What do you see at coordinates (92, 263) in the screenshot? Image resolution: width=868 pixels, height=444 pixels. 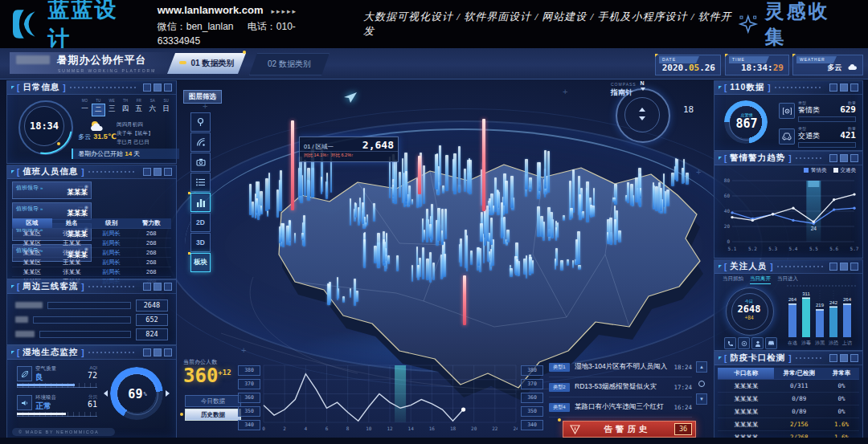 I see `table-row: 某某区王某某副局长268` at bounding box center [92, 263].